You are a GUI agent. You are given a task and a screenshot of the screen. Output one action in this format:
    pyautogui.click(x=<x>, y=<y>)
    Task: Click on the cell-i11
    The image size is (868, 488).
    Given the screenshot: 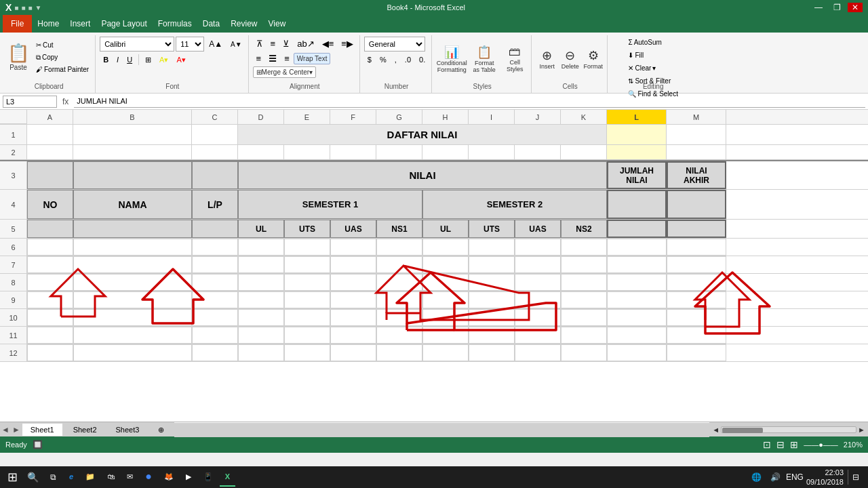 What is the action you would take?
    pyautogui.click(x=492, y=335)
    